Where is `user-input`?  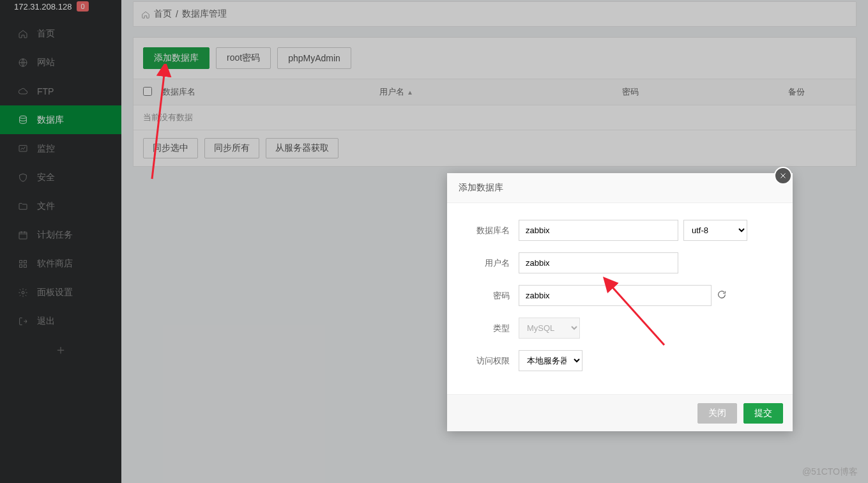 user-input is located at coordinates (598, 263).